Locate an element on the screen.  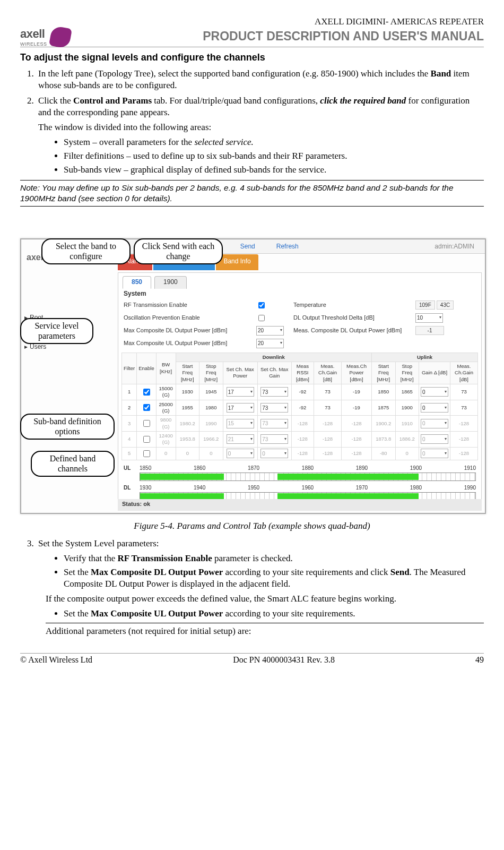
bullet-system: System – overall parameters for the sele… is located at coordinates (274, 142).